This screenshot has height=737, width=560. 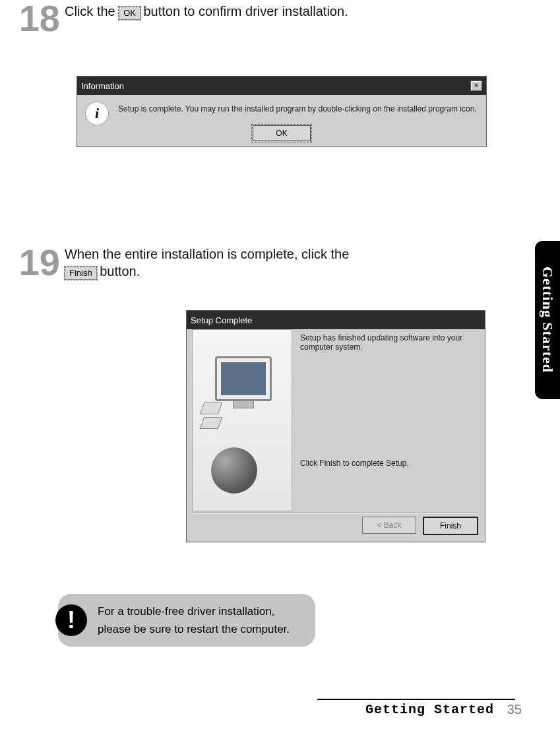 I want to click on dialog-message: Setup is complete. You may run the insta…, so click(x=297, y=108).